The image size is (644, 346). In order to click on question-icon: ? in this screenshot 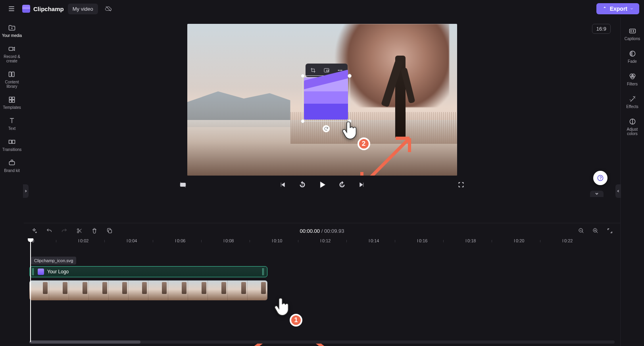, I will do `click(600, 178)`.